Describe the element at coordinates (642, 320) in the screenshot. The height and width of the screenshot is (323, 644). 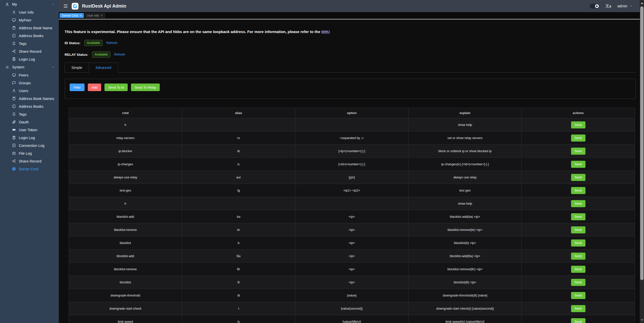
I see `triangle-down-icon` at that location.